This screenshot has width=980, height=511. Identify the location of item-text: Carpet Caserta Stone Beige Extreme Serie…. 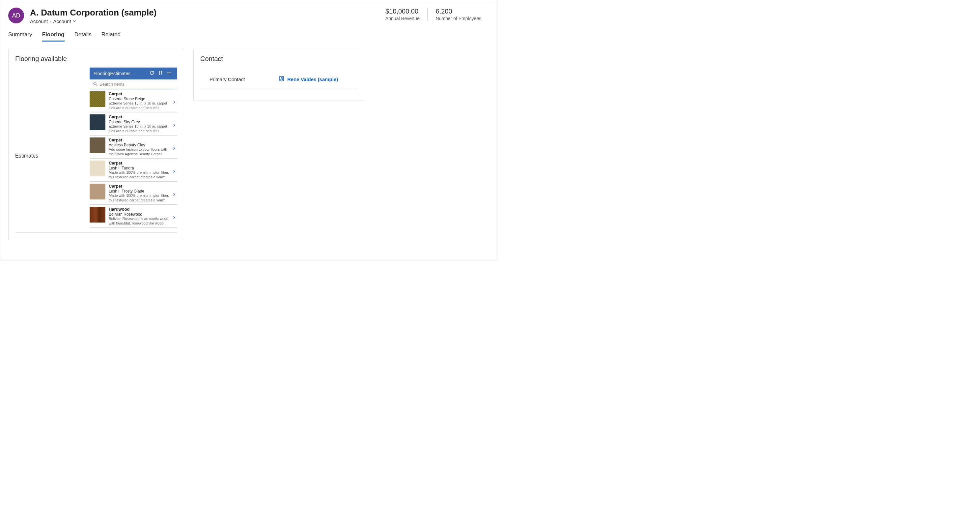
(140, 101).